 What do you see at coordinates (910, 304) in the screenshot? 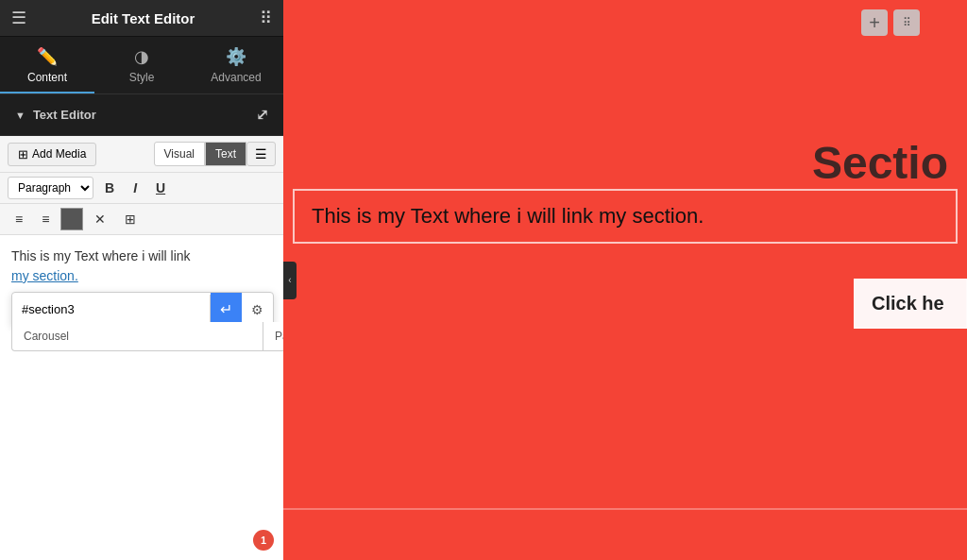
I see `click-button: Click he` at bounding box center [910, 304].